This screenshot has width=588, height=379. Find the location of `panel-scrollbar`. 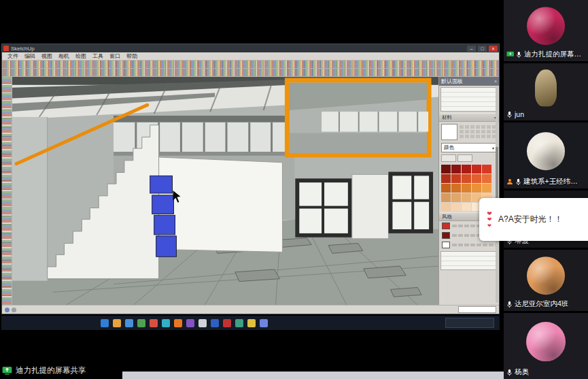

panel-scrollbar is located at coordinates (497, 195).